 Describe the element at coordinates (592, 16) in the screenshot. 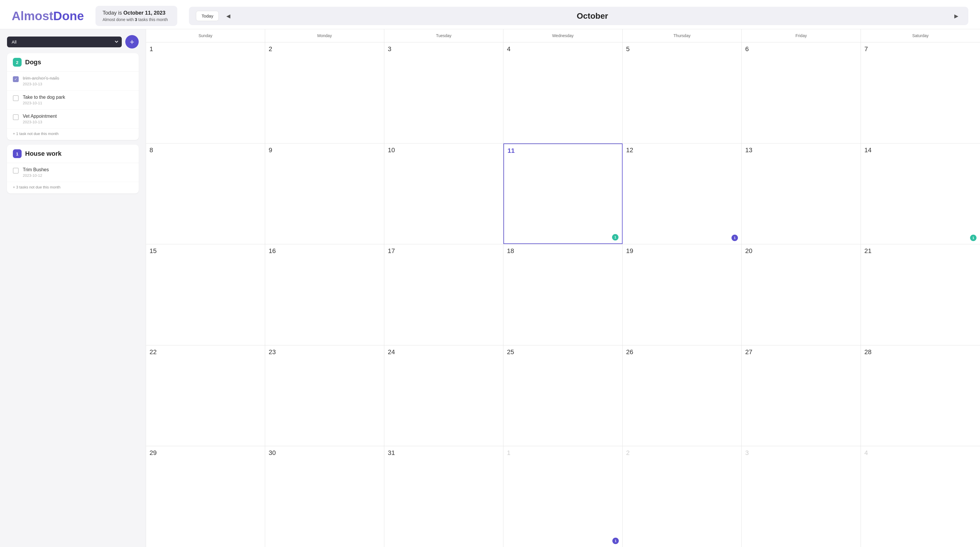

I see `nav-month-label: October` at that location.